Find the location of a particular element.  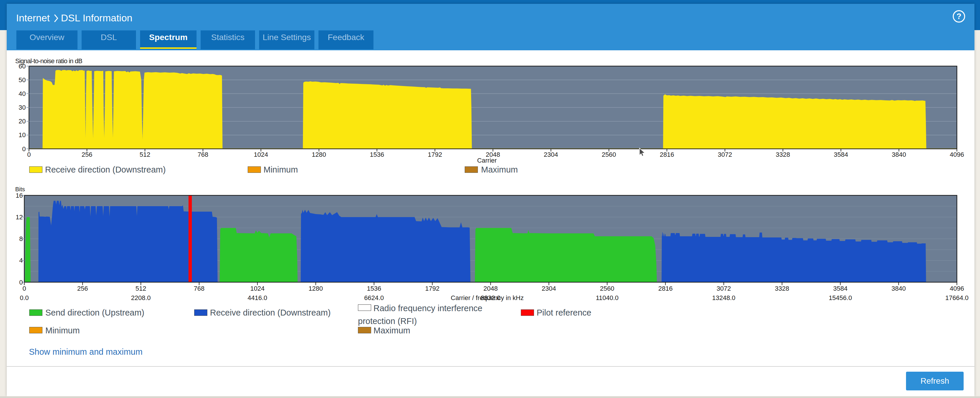

svg-text: 0.0 is located at coordinates (24, 298).